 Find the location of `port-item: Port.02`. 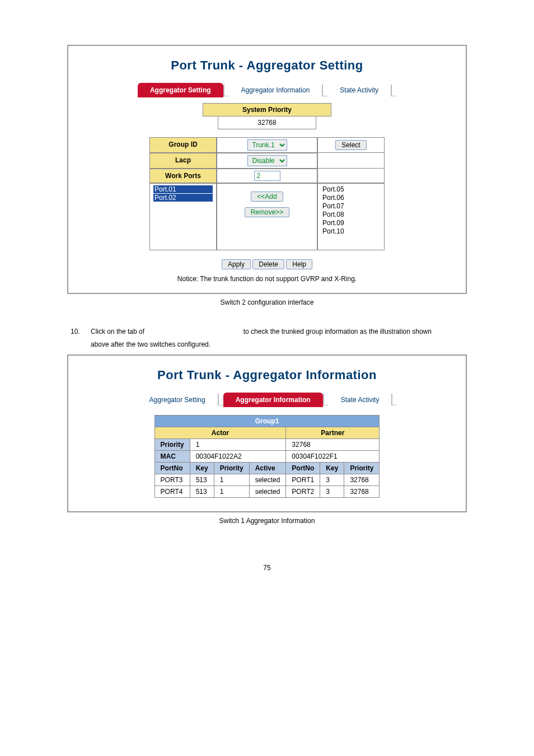

port-item: Port.02 is located at coordinates (183, 198).